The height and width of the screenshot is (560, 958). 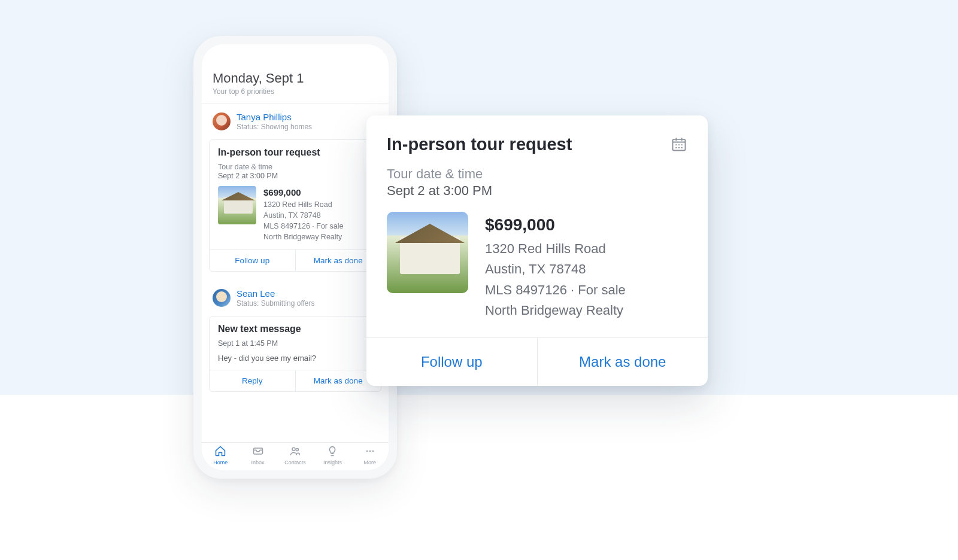 I want to click on header-subtitle: Your top 6 priorities, so click(x=295, y=92).